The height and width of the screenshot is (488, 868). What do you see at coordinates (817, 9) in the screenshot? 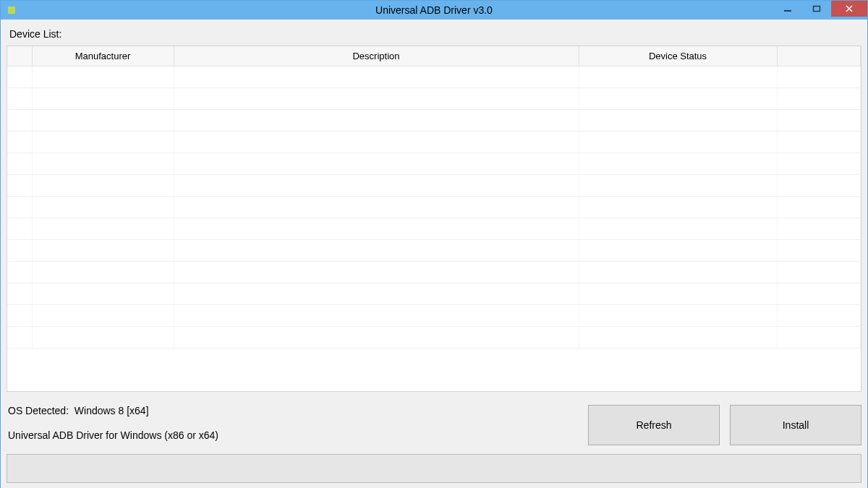
I see `maximize-icon` at bounding box center [817, 9].